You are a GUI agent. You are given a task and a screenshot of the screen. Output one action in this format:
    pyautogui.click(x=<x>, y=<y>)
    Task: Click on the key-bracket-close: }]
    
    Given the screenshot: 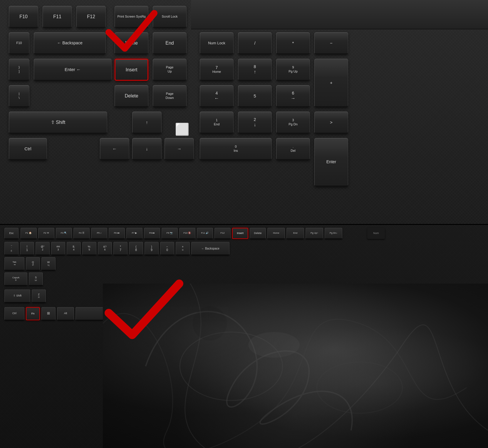 What is the action you would take?
    pyautogui.click(x=19, y=70)
    